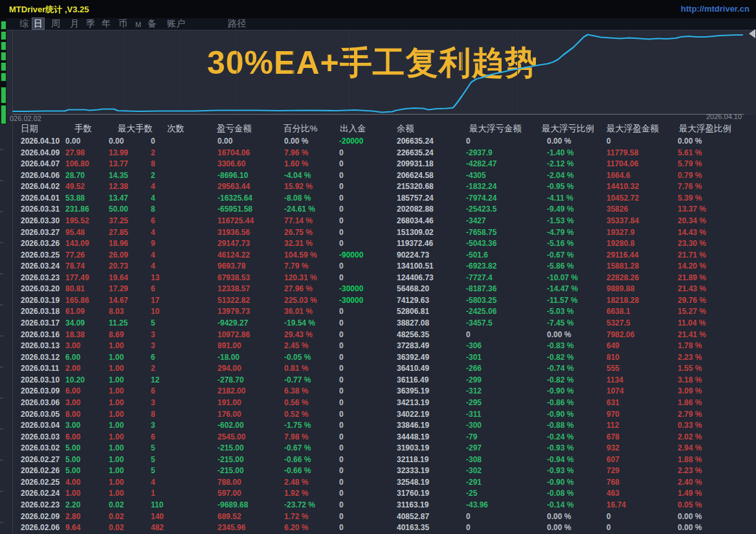 This screenshot has height=534, width=756. I want to click on cell: 2026.04.07, so click(43, 164).